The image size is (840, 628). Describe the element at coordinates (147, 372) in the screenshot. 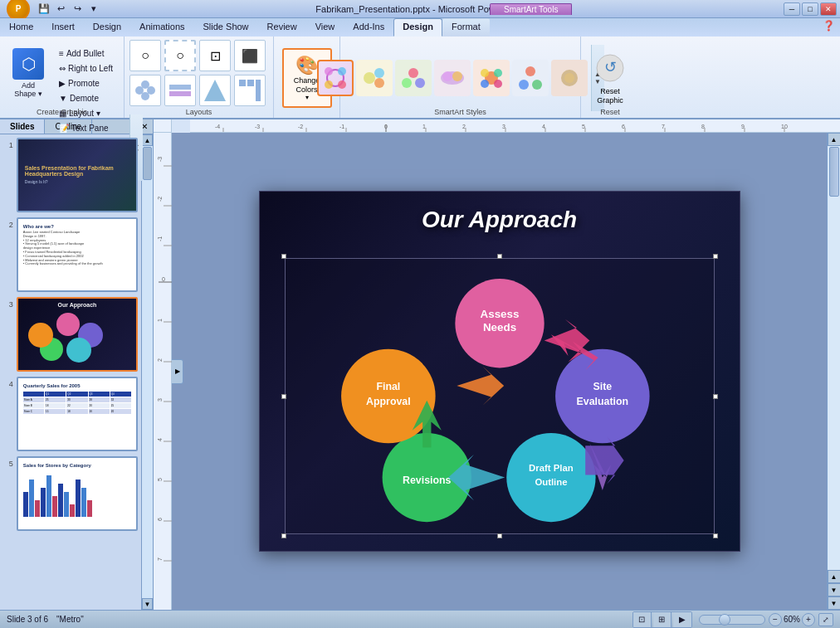

I see `slides-panel-scrollbar: ▲ ▼` at that location.